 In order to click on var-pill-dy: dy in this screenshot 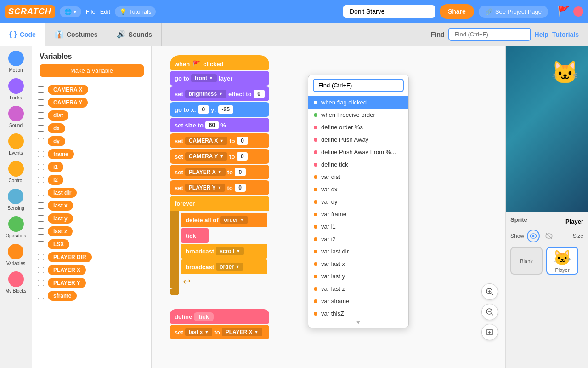, I will do `click(57, 141)`.